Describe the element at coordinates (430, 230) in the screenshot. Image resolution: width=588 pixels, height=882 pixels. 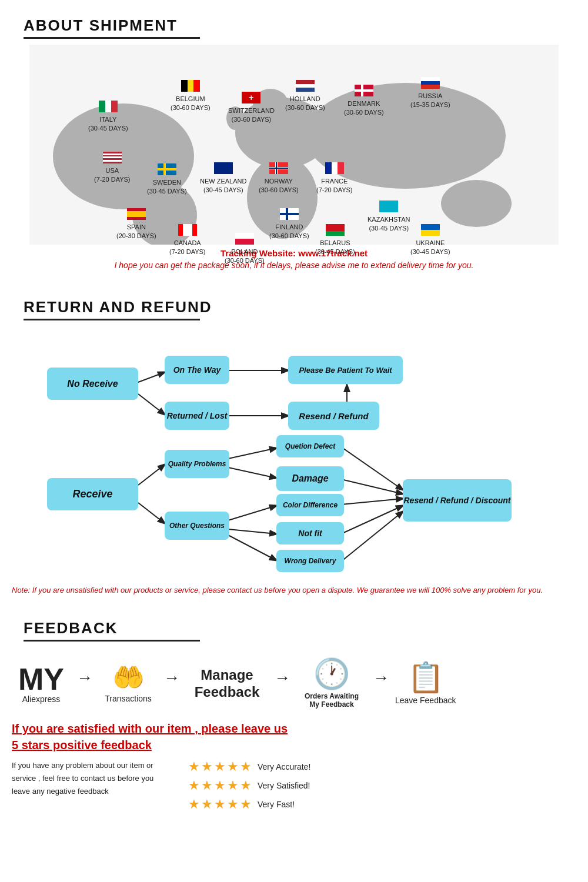
I see `flag-ukraine` at that location.